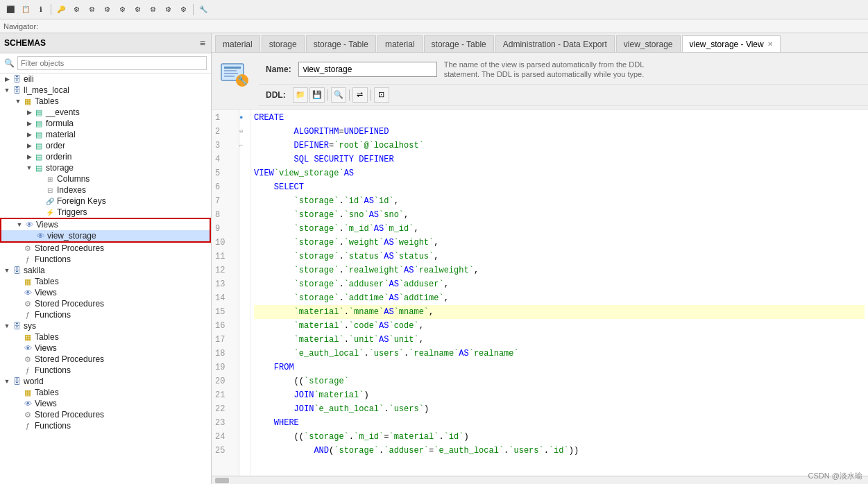  I want to click on folder-triggers: ⚡ Triggers, so click(105, 212).